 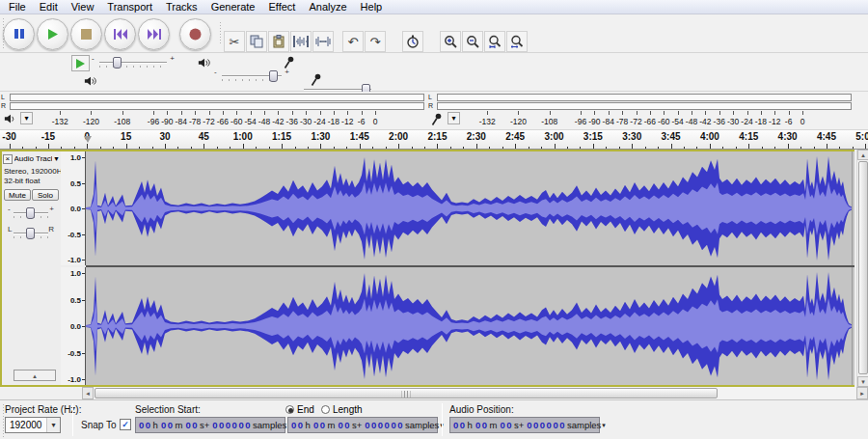 I want to click on output-volume-thumb, so click(x=274, y=76).